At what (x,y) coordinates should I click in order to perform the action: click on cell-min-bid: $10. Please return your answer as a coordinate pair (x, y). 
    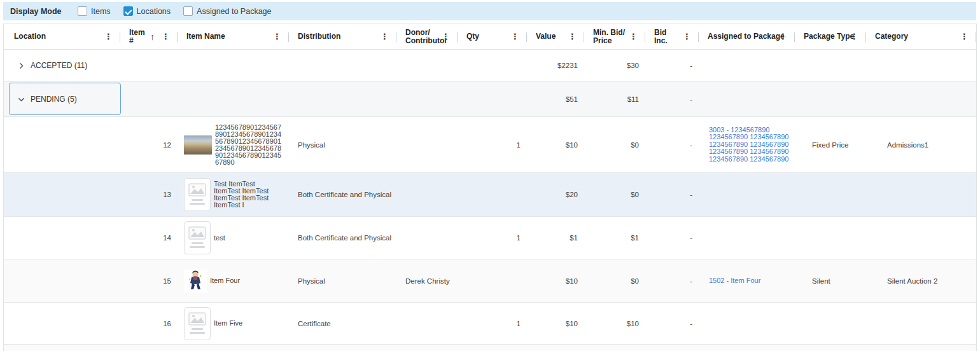
    Looking at the image, I should click on (615, 324).